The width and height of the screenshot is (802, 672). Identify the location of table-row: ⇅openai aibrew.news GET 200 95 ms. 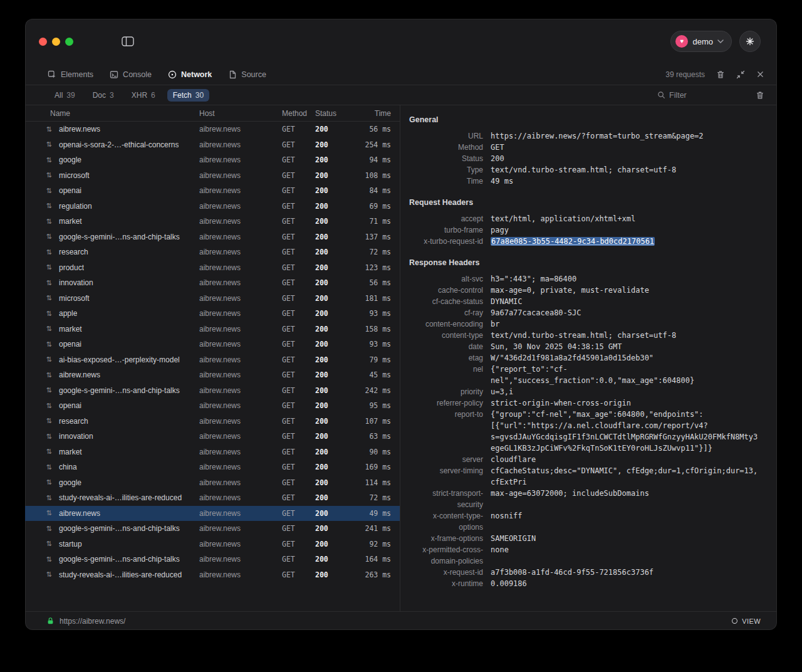
(212, 406).